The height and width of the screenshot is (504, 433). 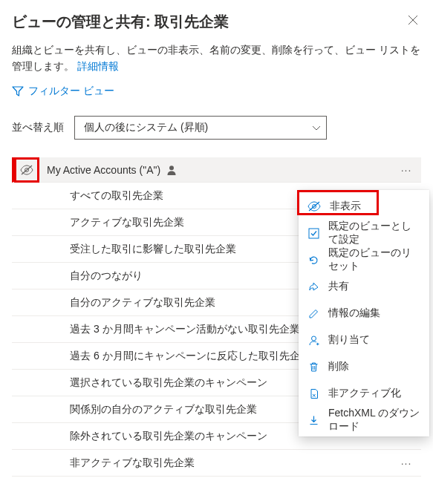 I want to click on delete-icon, so click(x=313, y=367).